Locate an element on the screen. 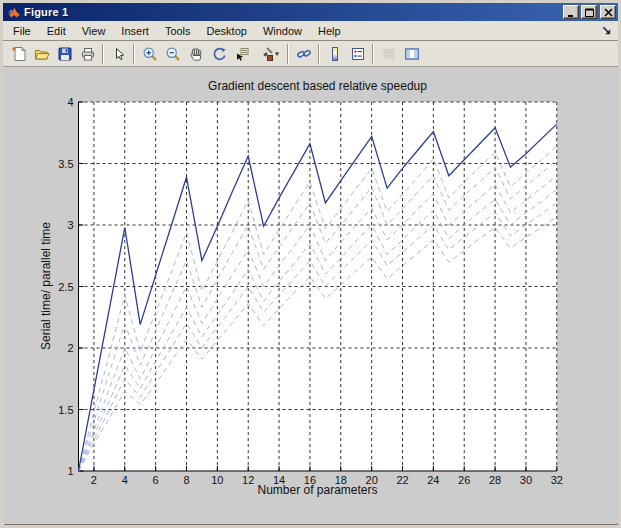  zoom-in-icon is located at coordinates (150, 54).